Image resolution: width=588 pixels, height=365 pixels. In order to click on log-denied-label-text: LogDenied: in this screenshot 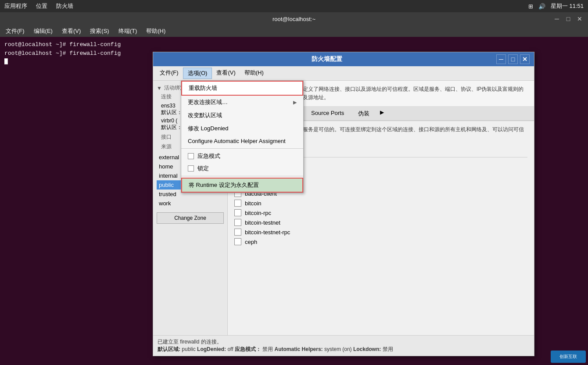, I will do `click(212, 349)`.